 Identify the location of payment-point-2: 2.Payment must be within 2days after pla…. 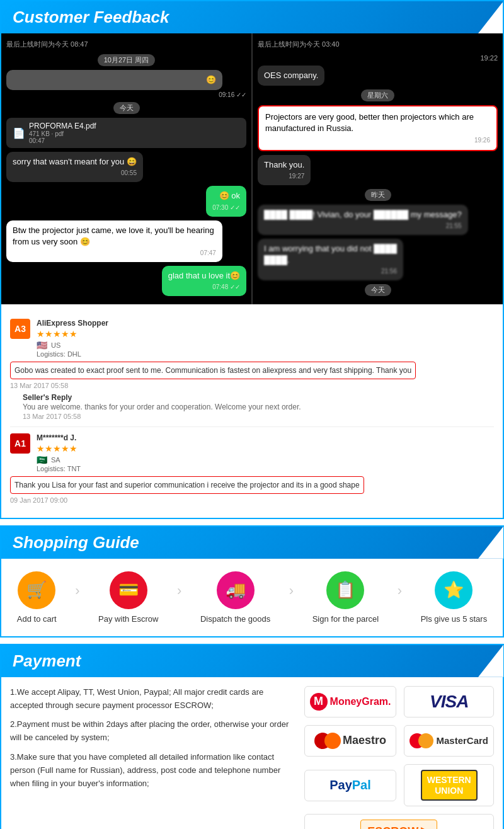
(152, 731).